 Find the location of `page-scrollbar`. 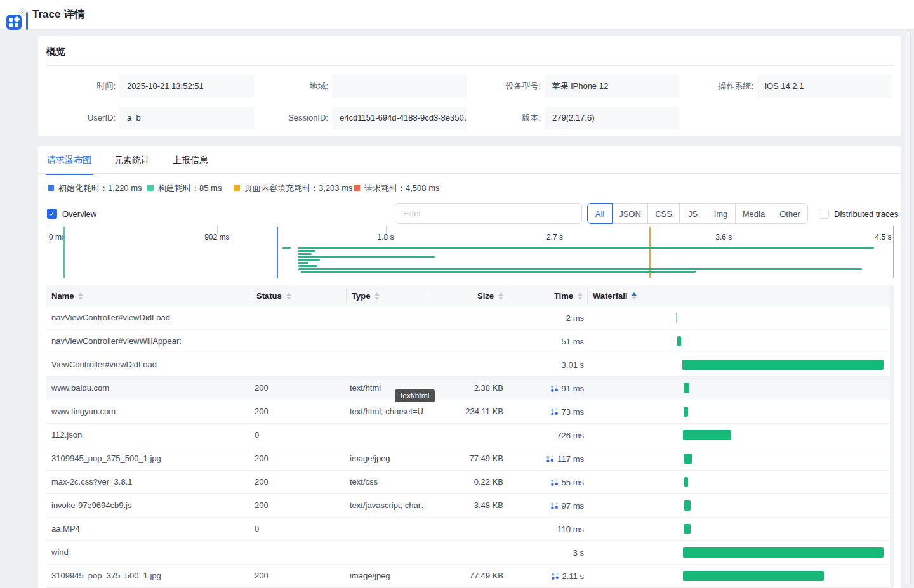

page-scrollbar is located at coordinates (908, 308).